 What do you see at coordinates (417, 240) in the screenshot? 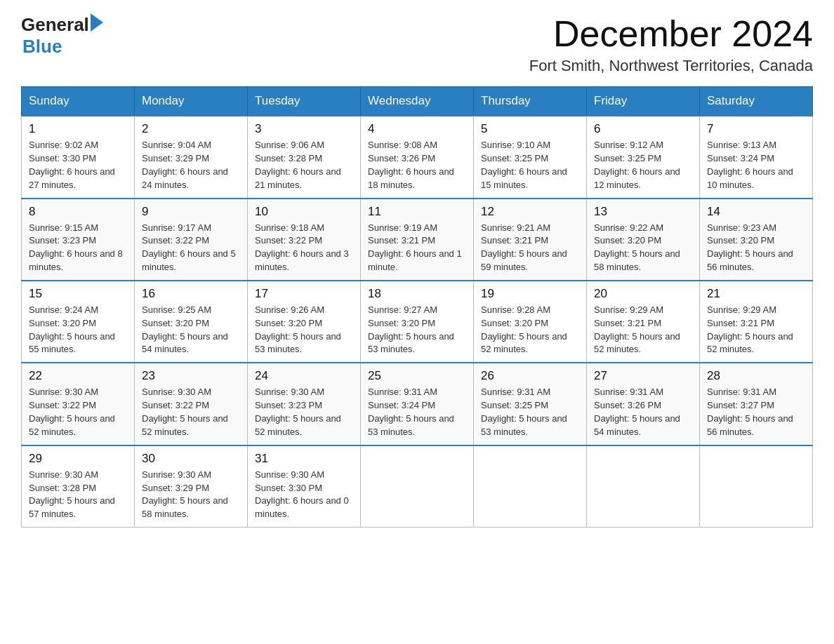
I see `week-row-2: 8 Sunrise: 9:15 AMSunset: 3:23 PMDayligh…` at bounding box center [417, 240].